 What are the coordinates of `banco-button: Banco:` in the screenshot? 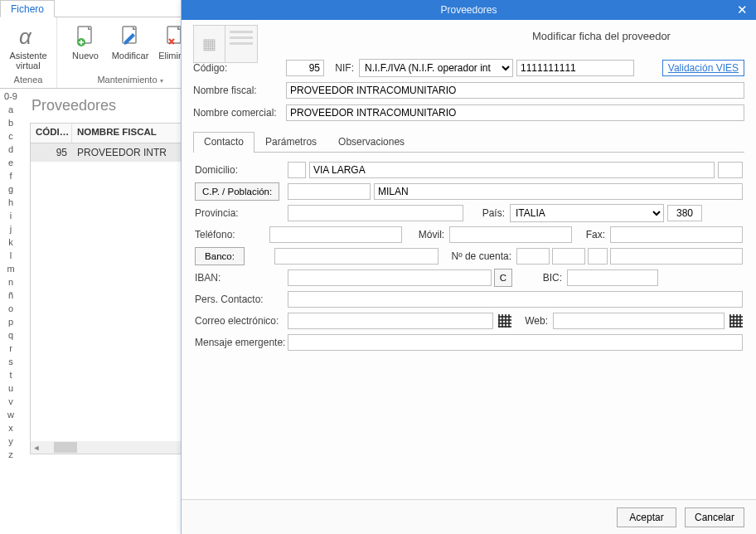 It's located at (220, 256).